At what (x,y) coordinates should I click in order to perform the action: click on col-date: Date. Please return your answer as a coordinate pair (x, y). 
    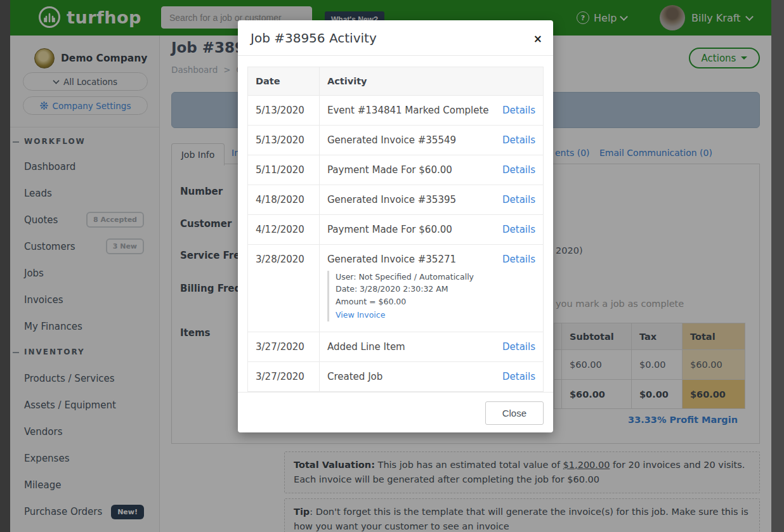
    Looking at the image, I should click on (284, 81).